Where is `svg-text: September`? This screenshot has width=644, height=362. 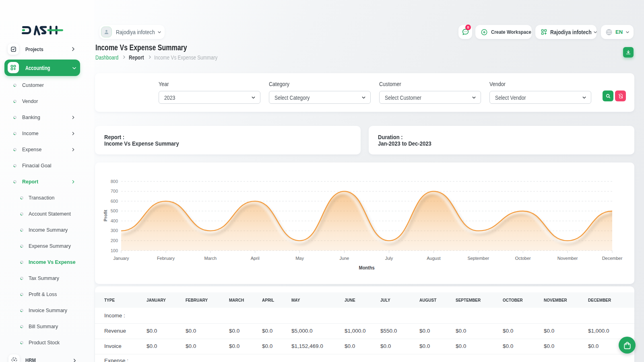
svg-text: September is located at coordinates (478, 258).